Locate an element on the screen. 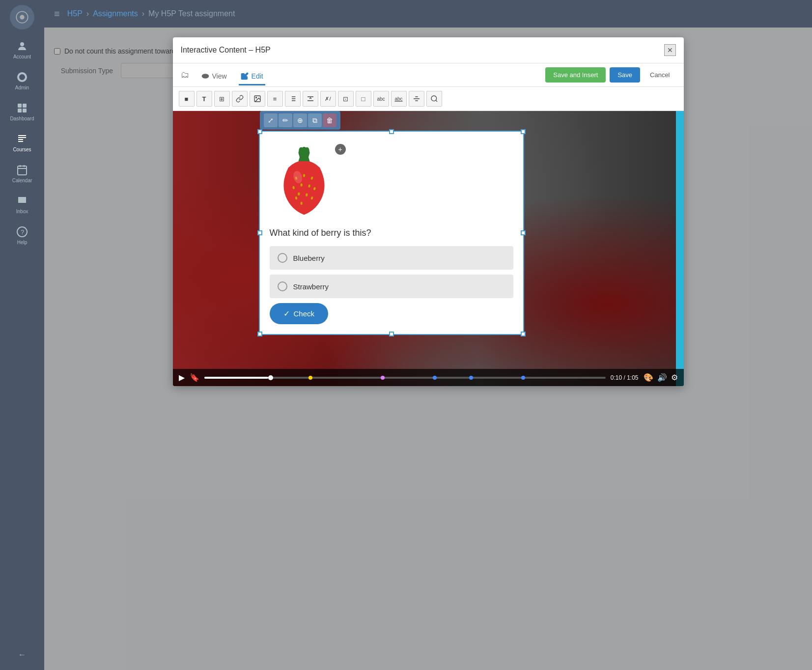  toolbar-image-btn is located at coordinates (257, 99).